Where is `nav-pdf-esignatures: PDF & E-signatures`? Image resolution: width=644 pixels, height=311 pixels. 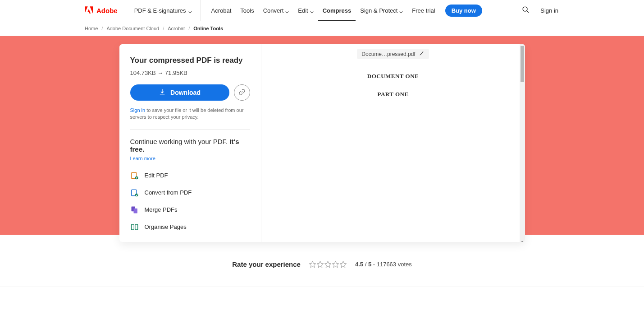
nav-pdf-esignatures: PDF & E-signatures is located at coordinates (163, 10).